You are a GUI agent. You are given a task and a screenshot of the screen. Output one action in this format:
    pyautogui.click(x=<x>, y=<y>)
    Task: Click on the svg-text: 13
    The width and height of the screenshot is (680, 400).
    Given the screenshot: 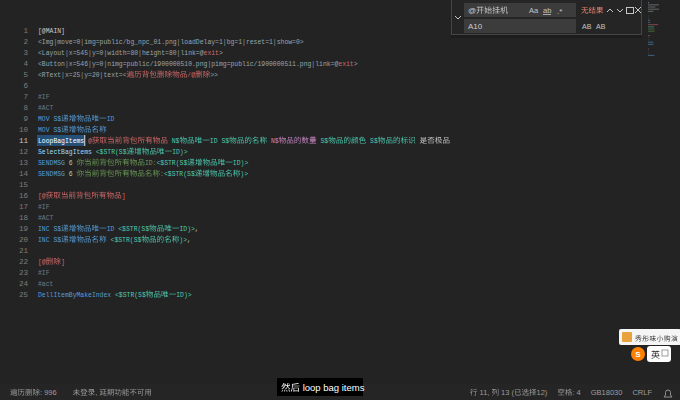 What is the action you would take?
    pyautogui.click(x=24, y=163)
    